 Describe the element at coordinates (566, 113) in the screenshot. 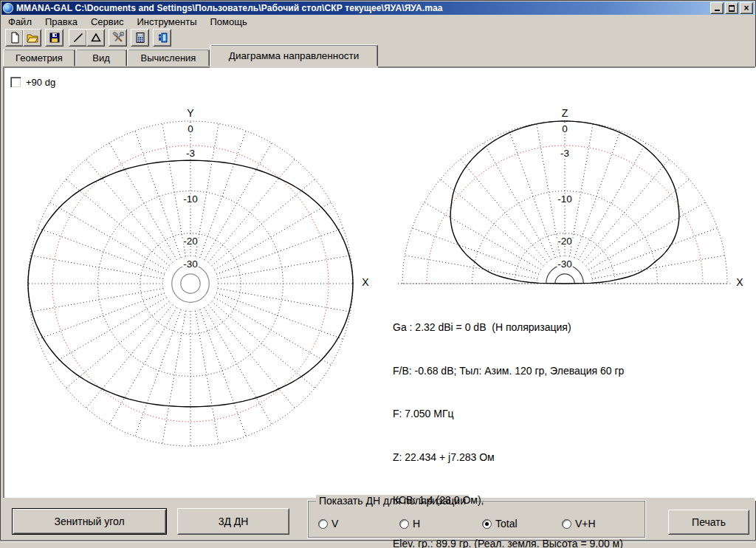

I see `svg-text: Z` at that location.